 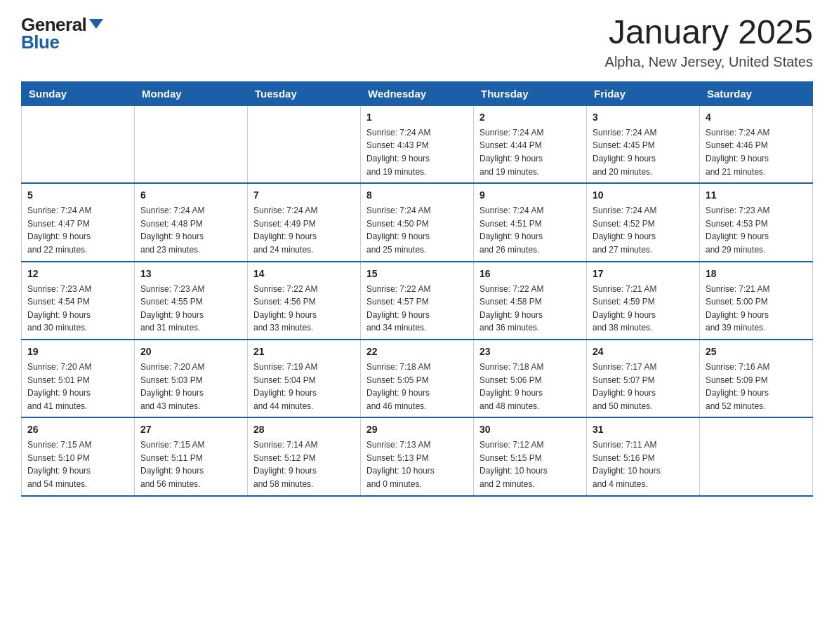 What do you see at coordinates (304, 230) in the screenshot?
I see `day-info: Sunrise: 7:24 AMSunset: 4:49 PMDaylight:…` at bounding box center [304, 230].